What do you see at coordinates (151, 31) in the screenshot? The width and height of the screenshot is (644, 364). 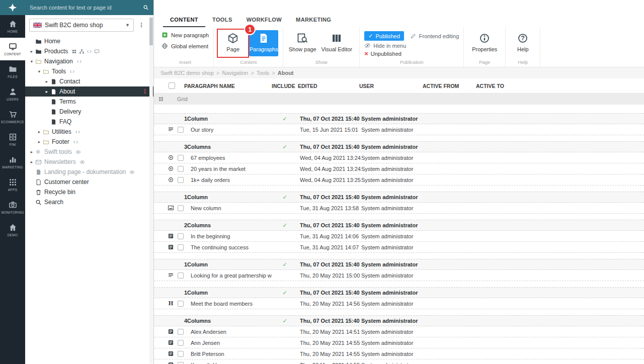 I see `tree-scrollbar-thumb` at bounding box center [151, 31].